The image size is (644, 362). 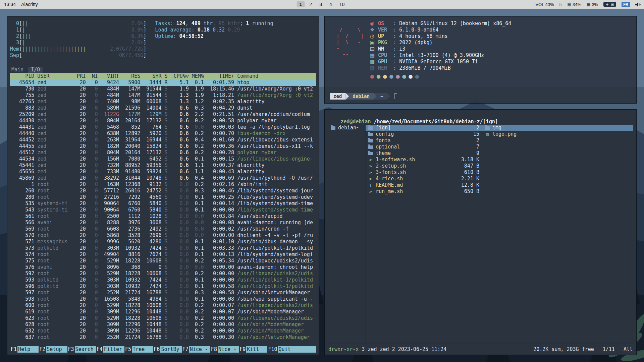 I want to click on workspace-4: 4, so click(x=331, y=4).